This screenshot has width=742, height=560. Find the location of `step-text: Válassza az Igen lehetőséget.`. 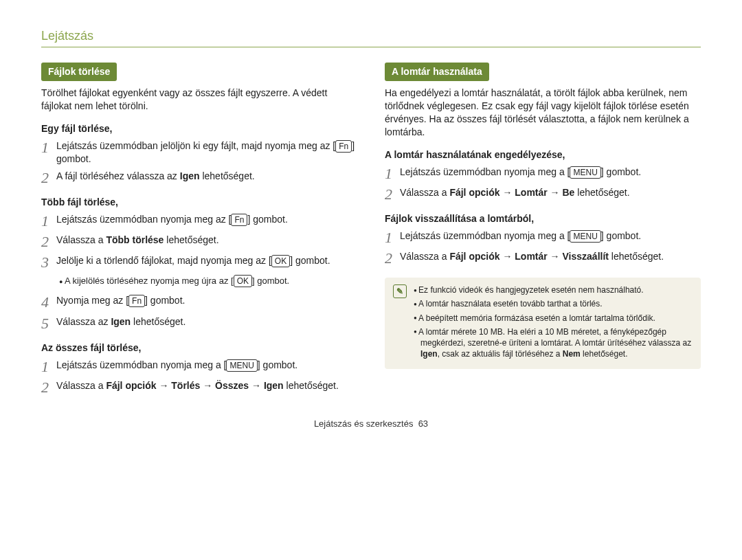

step-text: Válassza az Igen lehetőséget. is located at coordinates (207, 322).